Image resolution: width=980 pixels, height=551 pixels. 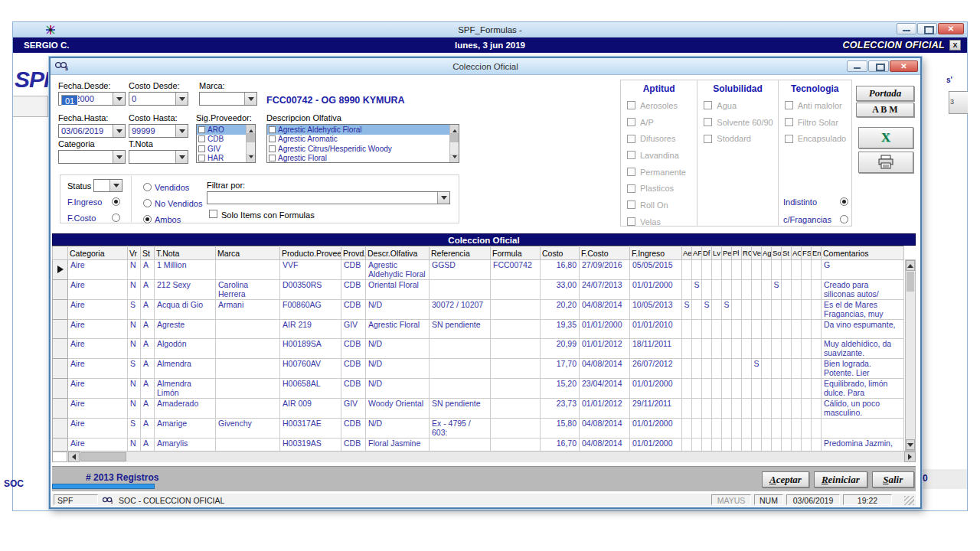 What do you see at coordinates (398, 290) in the screenshot?
I see `cell: Oriental Floral` at bounding box center [398, 290].